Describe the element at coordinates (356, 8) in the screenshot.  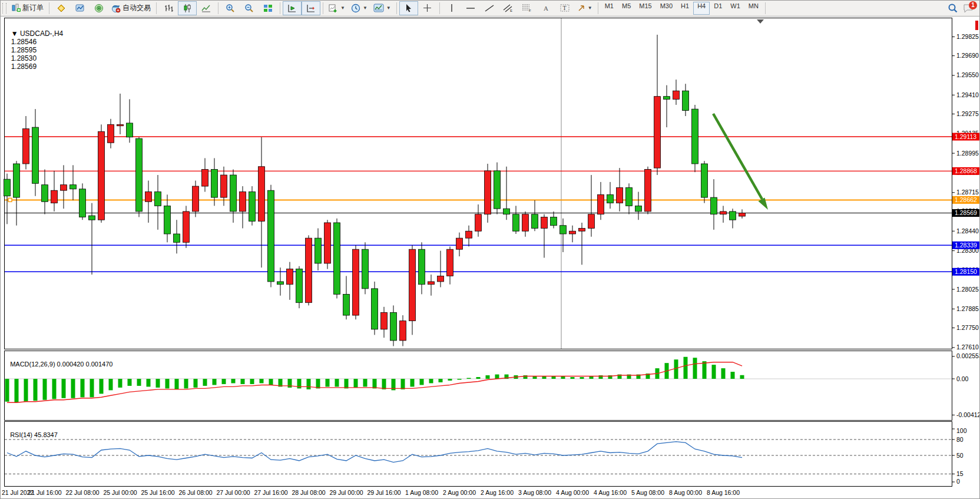
I see `clock-icon` at that location.